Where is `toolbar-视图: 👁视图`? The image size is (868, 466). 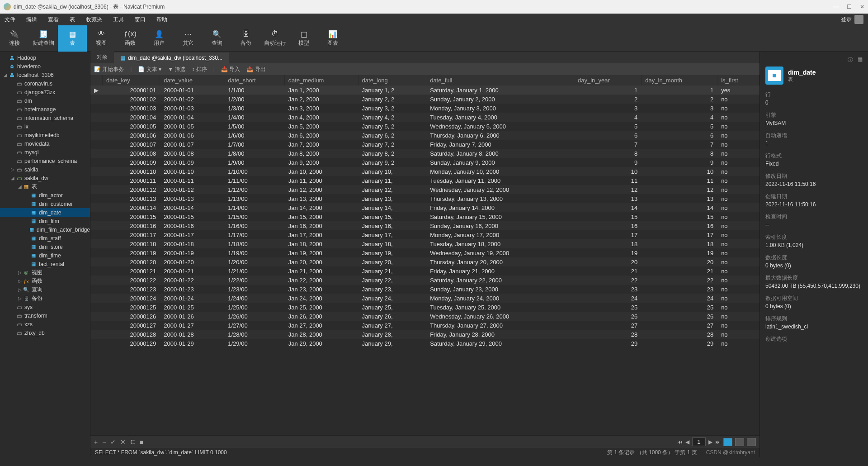
toolbar-视图: 👁视图 is located at coordinates (101, 38).